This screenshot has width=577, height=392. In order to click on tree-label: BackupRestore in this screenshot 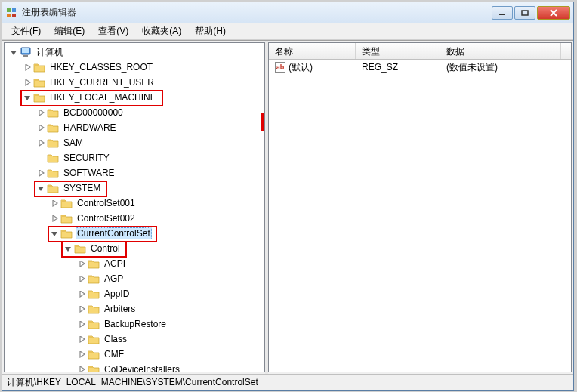, I will do `click(135, 324)`.